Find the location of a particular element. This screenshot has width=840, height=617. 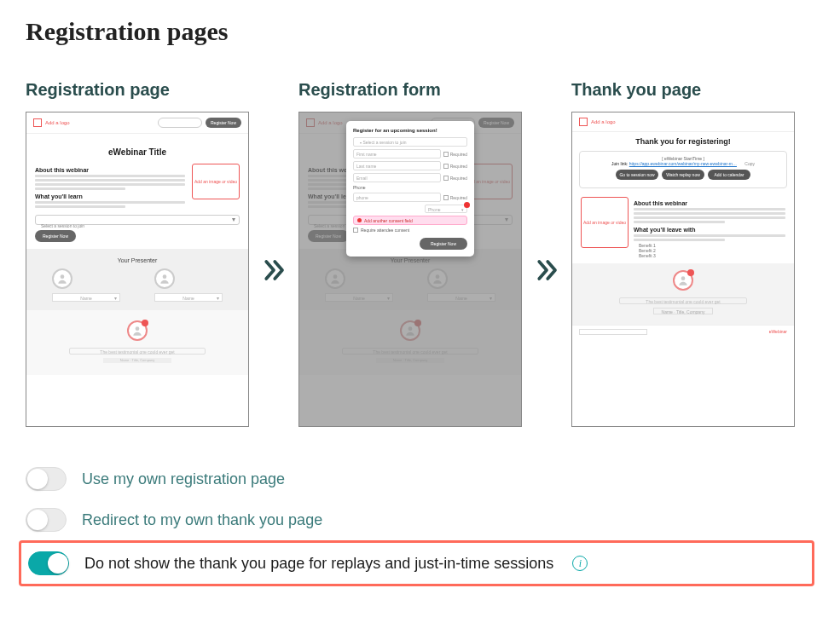

go-to-session-button: Go to session now is located at coordinates (637, 175).